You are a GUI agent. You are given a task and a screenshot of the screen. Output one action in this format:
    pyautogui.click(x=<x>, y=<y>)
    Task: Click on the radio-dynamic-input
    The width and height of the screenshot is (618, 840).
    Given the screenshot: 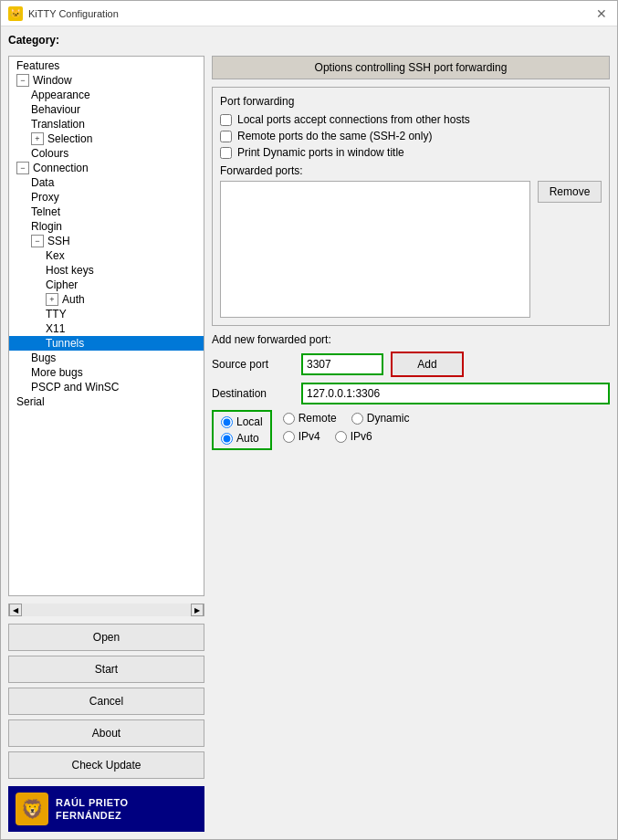 What is the action you would take?
    pyautogui.click(x=358, y=418)
    